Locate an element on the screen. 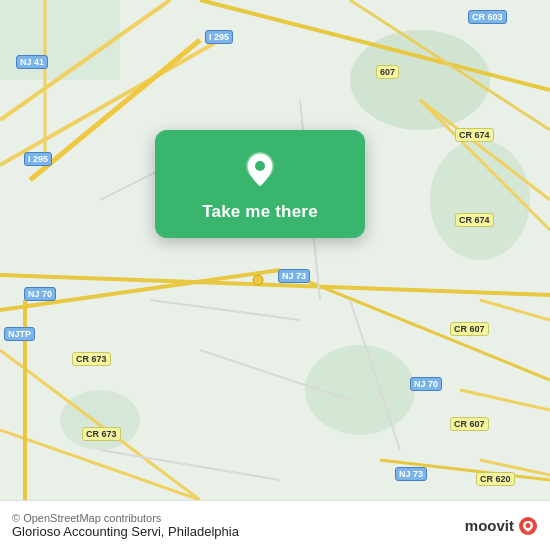 The height and width of the screenshot is (550, 550). place-name: Glorioso Accounting Servi, Philadelphia is located at coordinates (234, 532).